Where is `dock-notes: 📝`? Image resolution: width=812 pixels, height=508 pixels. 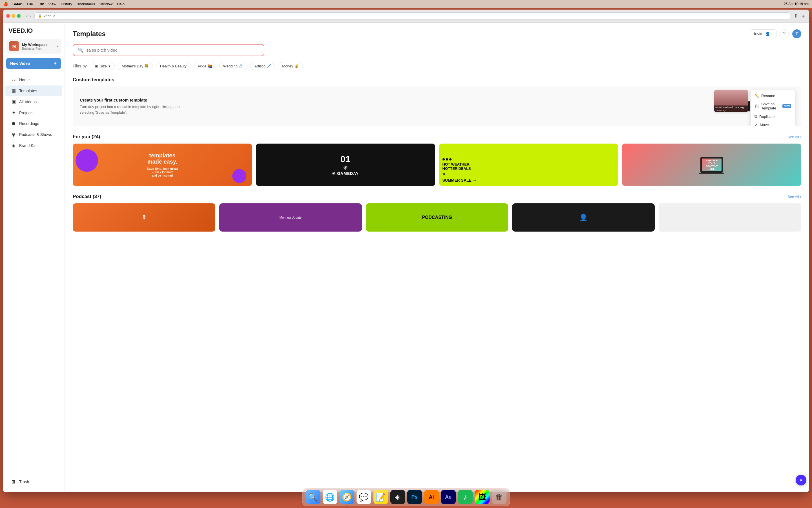
dock-notes: 📝 is located at coordinates (381, 497).